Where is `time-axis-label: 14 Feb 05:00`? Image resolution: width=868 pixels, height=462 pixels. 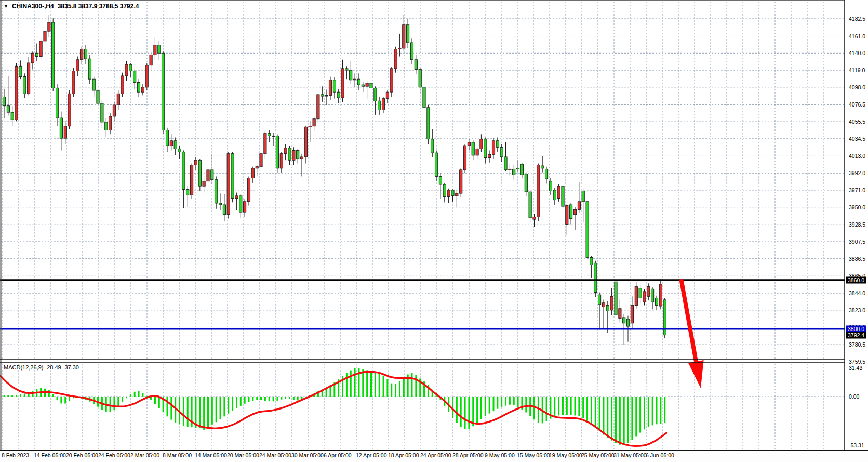 time-axis-label: 14 Feb 05:00 is located at coordinates (50, 455).